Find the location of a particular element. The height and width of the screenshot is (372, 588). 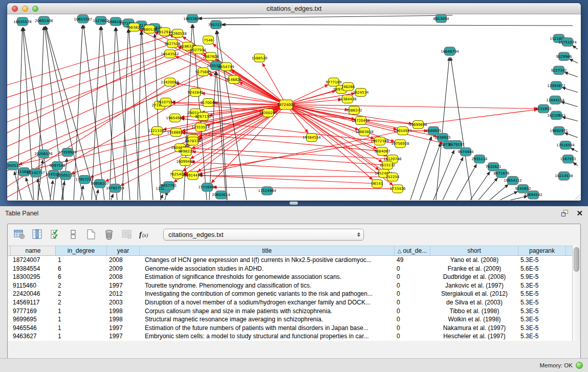

cell-pr: 5.9E-5 is located at coordinates (542, 277).